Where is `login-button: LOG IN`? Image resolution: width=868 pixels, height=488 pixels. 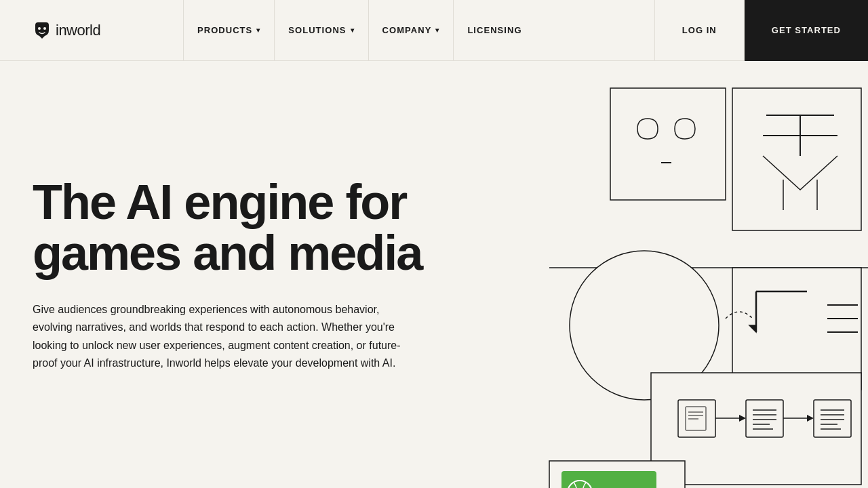
login-button: LOG IN is located at coordinates (700, 30).